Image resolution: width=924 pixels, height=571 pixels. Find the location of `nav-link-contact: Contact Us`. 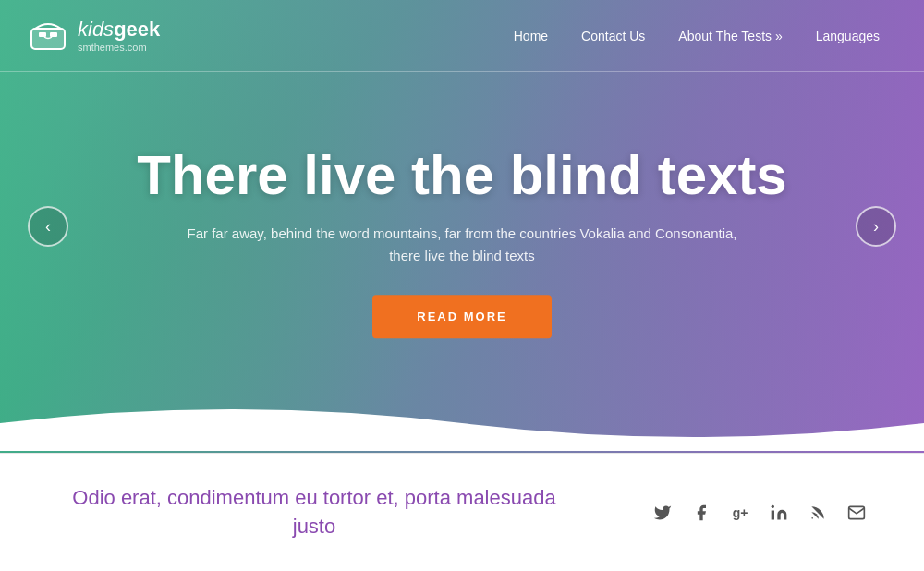

nav-link-contact: Contact Us is located at coordinates (614, 36).